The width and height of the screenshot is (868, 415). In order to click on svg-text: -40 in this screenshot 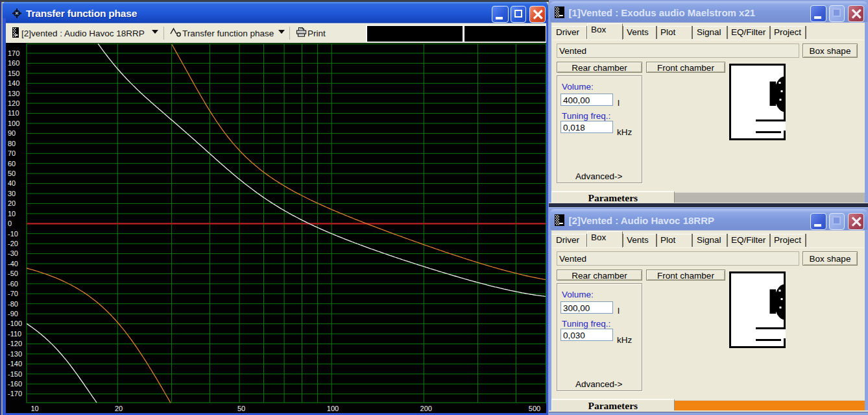, I will do `click(13, 264)`.